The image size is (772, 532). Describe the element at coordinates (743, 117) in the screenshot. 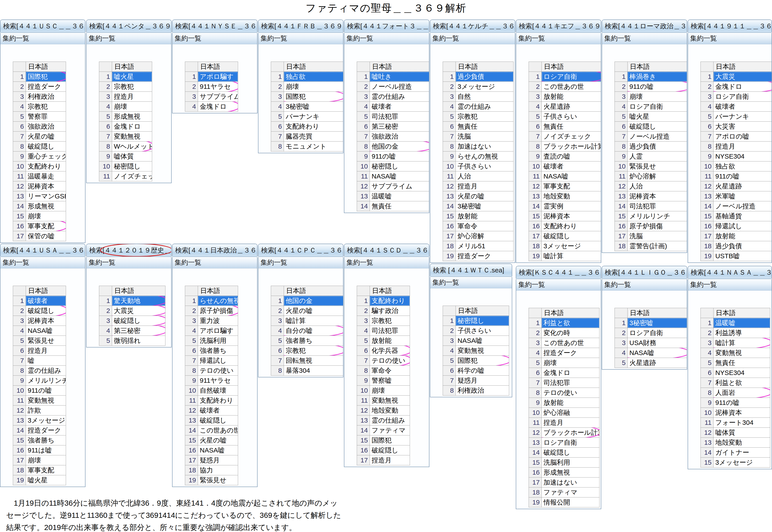

I see `row-value-cell: バーナンキ` at that location.